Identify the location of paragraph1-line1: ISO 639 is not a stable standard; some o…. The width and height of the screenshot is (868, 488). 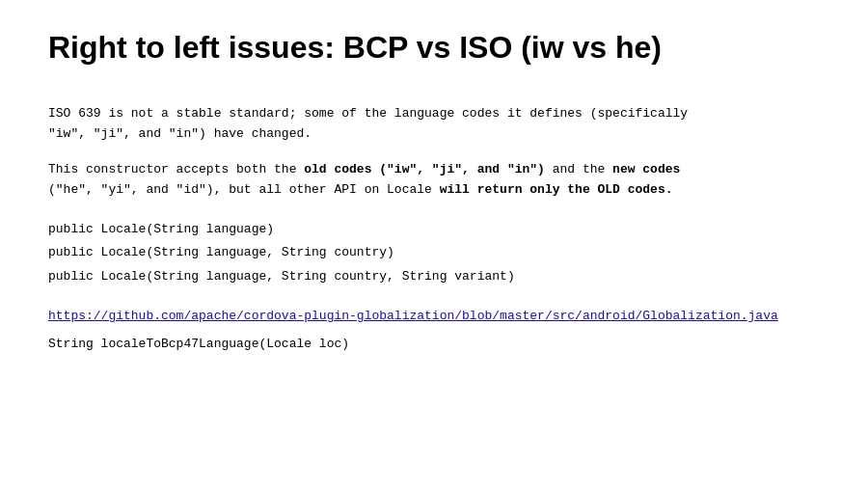
(368, 114).